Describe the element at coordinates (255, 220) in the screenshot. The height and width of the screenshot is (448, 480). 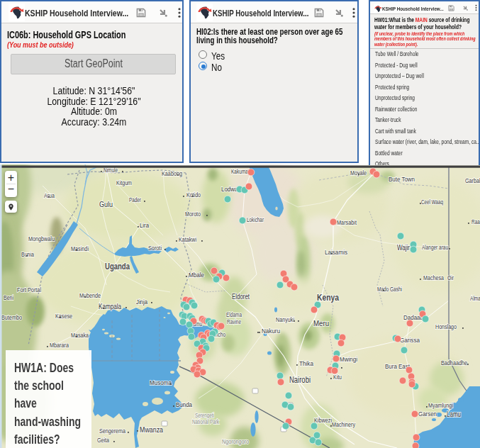
I see `svg-text: Lokichar` at that location.